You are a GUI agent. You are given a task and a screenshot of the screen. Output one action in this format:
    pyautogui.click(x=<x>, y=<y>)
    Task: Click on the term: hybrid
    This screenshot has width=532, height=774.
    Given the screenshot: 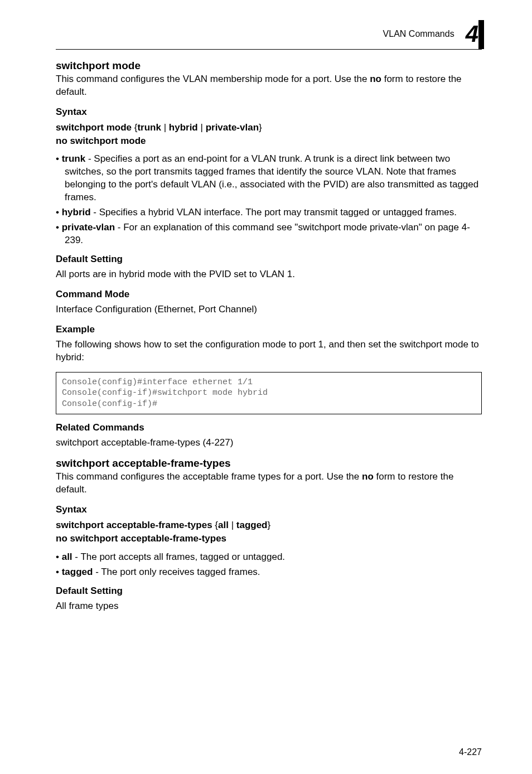 What is the action you would take?
    pyautogui.click(x=76, y=212)
    